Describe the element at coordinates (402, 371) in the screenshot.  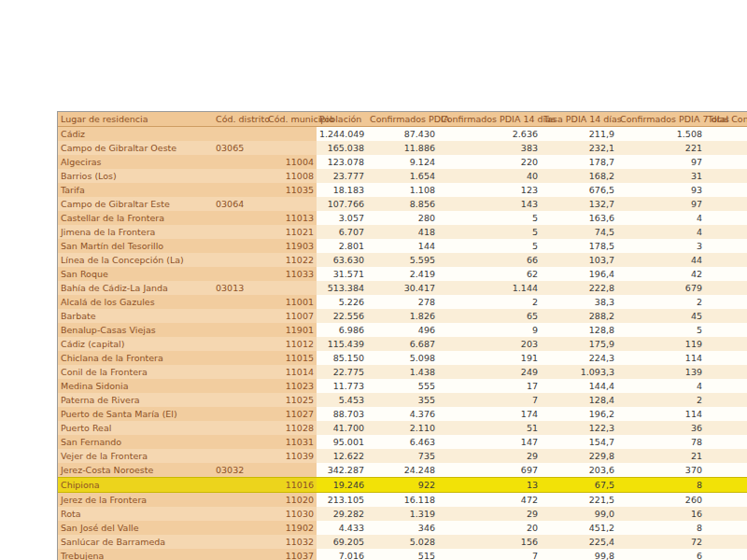
I see `table-row: Conil de la Frontera1101422.7751.4382491…` at that location.